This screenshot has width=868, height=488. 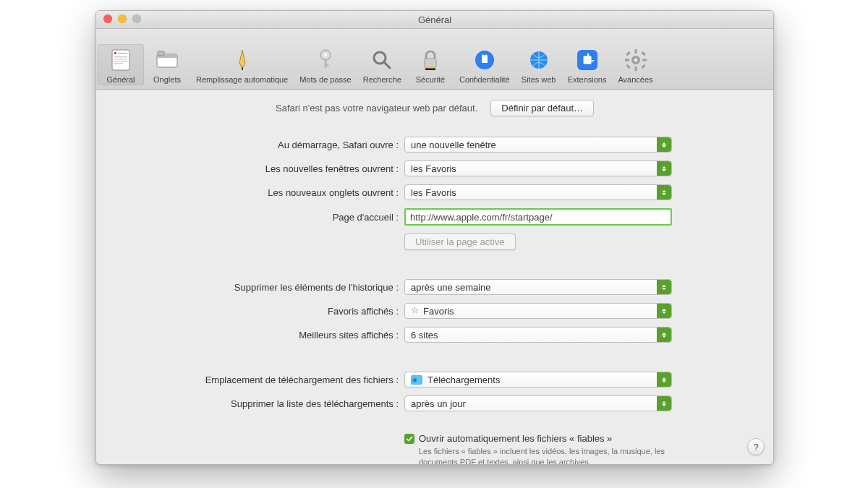 I want to click on popup-remove-history: après une semaine, so click(x=538, y=287).